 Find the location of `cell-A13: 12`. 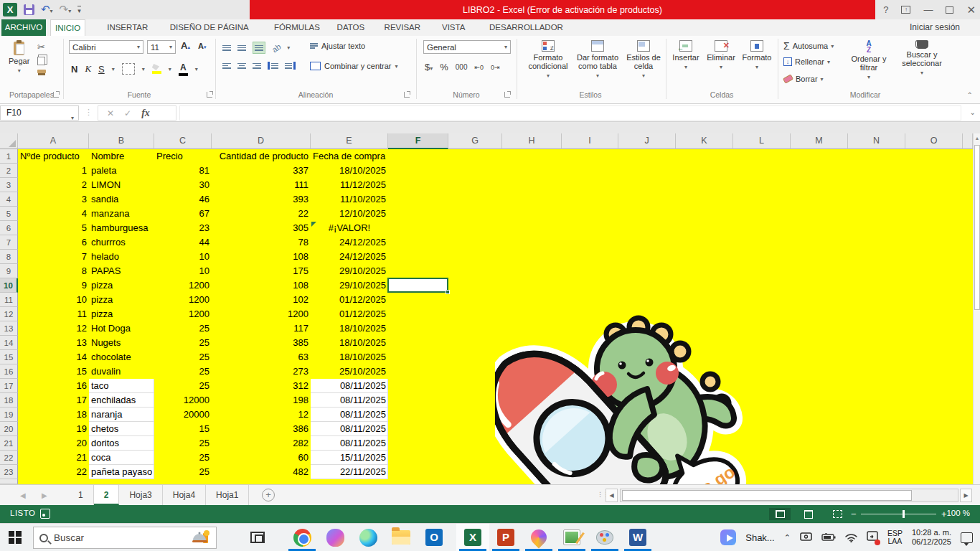

cell-A13: 12 is located at coordinates (53, 329).